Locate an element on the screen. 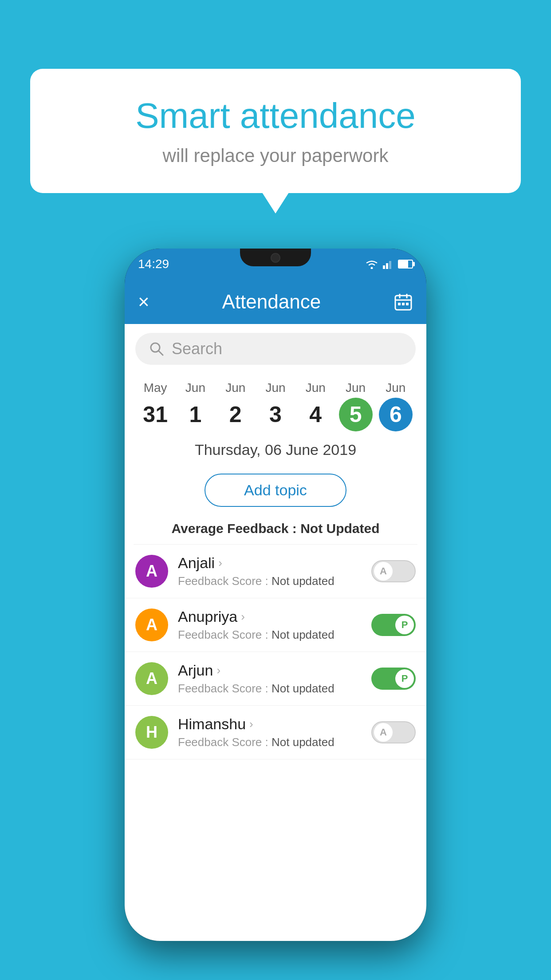 This screenshot has height=980, width=551. student-name: Anupriya › is located at coordinates (275, 617).